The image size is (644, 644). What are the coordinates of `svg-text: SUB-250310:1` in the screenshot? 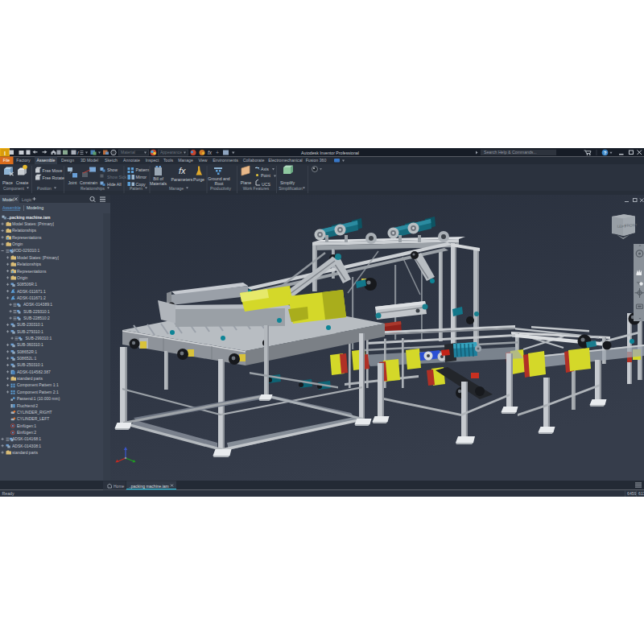 It's located at (31, 365).